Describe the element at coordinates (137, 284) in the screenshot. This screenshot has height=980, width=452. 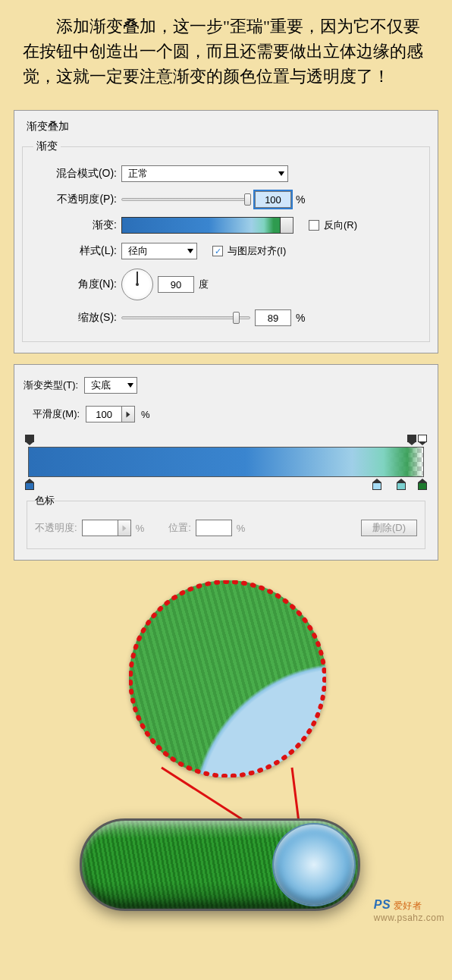
I see `angle-dial` at that location.